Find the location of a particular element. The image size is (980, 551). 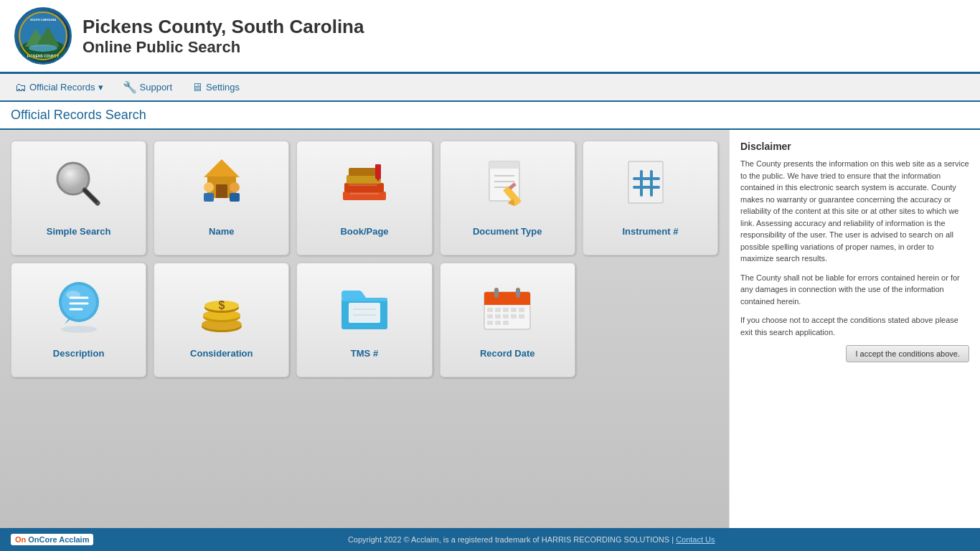

official-records-icon: 🗂 is located at coordinates (21, 88).